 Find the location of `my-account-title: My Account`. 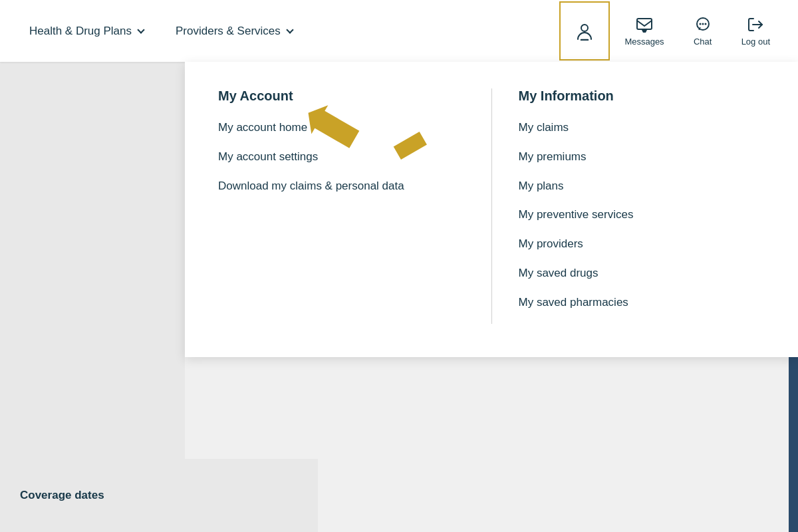

my-account-title: My Account is located at coordinates (342, 96).